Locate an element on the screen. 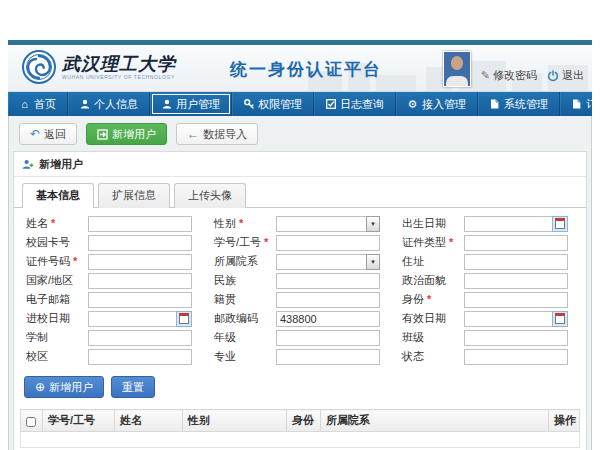  doc-icon is located at coordinates (576, 104).